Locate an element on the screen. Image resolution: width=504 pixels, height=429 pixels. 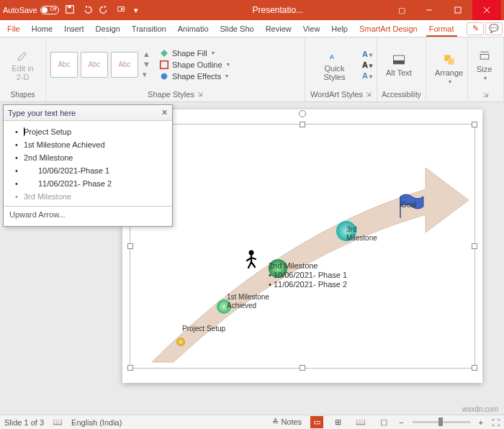
label-project-setup: Project Setup is located at coordinates (204, 329).